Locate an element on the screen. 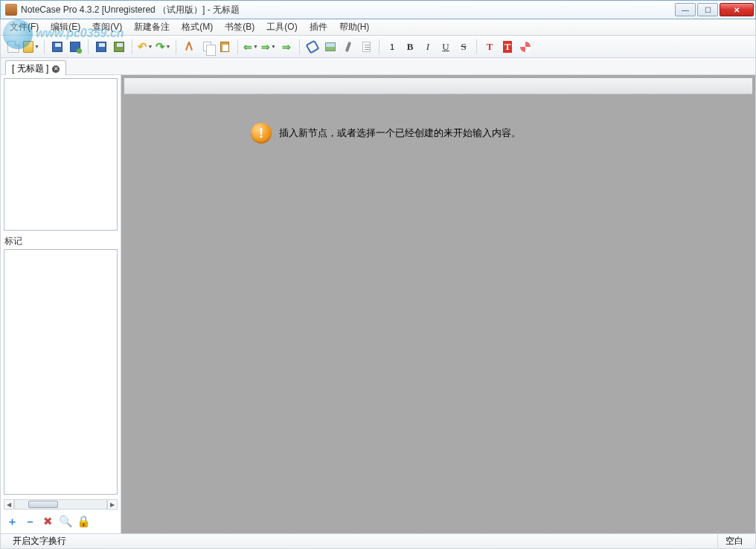  close-button: ✕ is located at coordinates (737, 10).